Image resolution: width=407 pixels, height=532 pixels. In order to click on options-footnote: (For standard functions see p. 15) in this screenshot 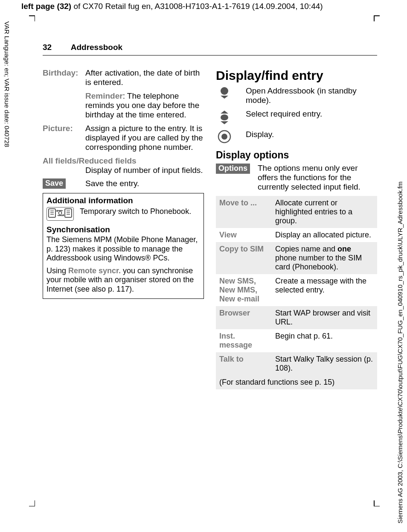, I will do `click(297, 383)`.